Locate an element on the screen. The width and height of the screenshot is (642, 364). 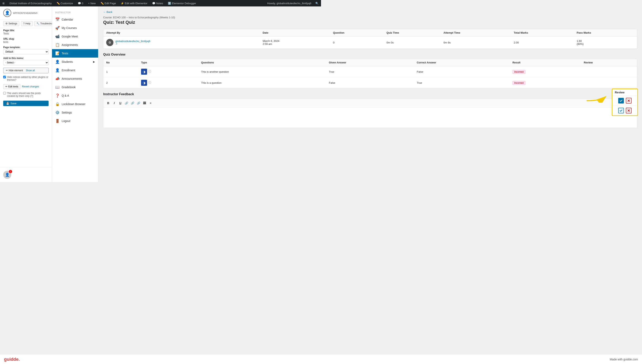
add-to-menu-label: Add to this menu: is located at coordinates (26, 58).